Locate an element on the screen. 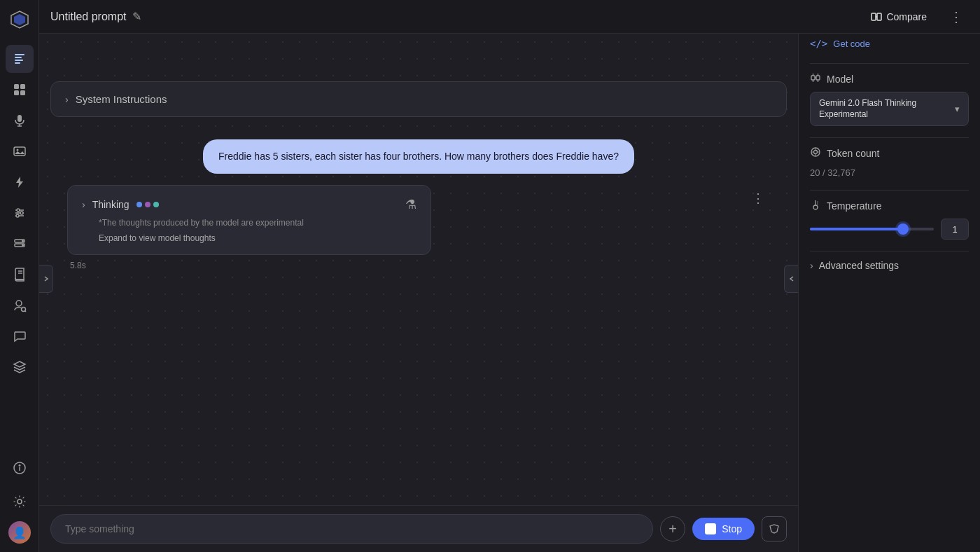 The image size is (980, 552). temperature-slider-thumb is located at coordinates (903, 229).